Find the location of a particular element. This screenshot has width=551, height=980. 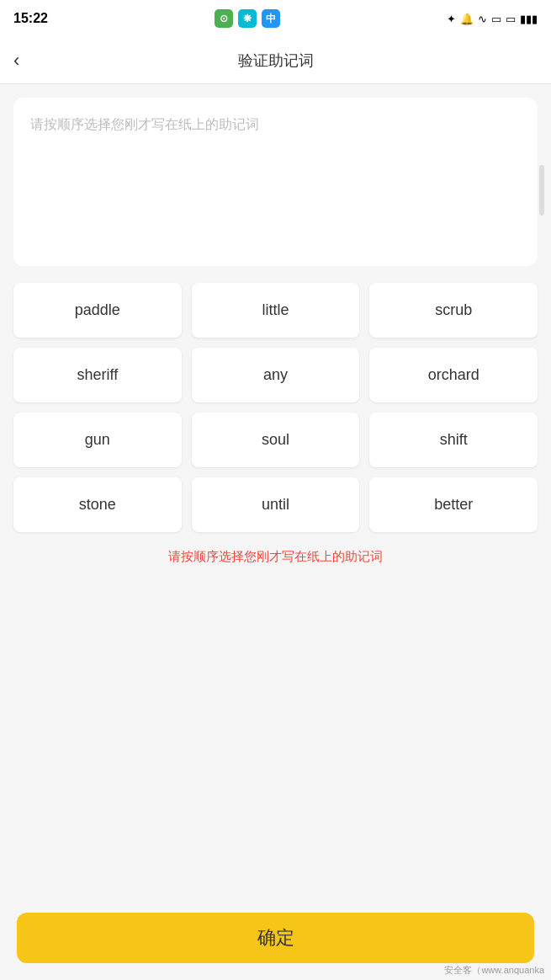

word-cell: little is located at coordinates (276, 310).